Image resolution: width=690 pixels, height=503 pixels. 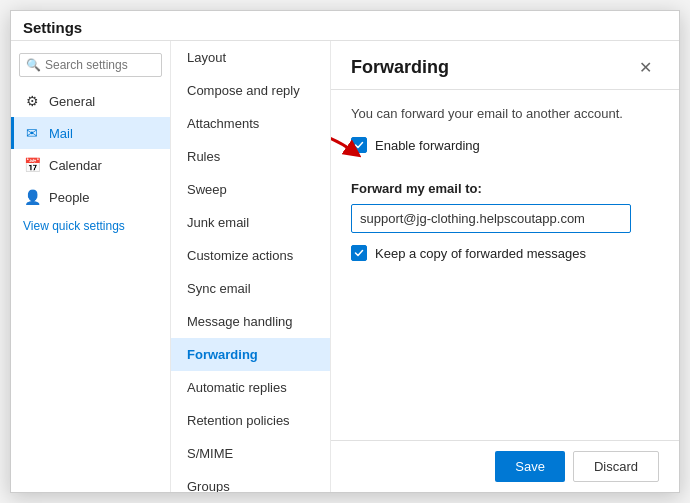 I want to click on close-icon: ✕, so click(x=646, y=68).